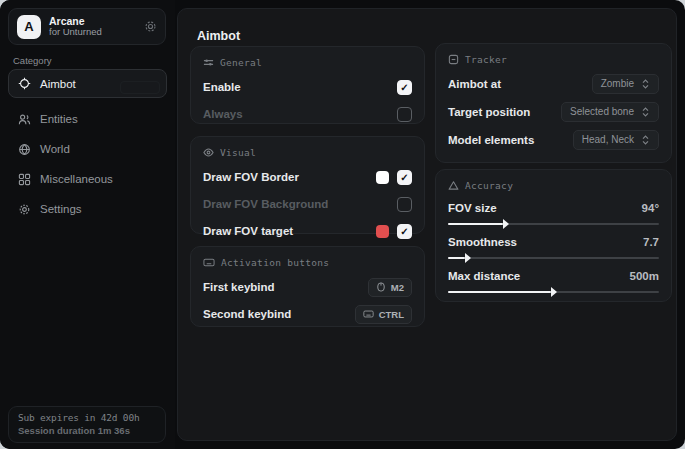 Image resolution: width=685 pixels, height=449 pixels. I want to click on dropdown-target-position: Selected bone, so click(610, 112).